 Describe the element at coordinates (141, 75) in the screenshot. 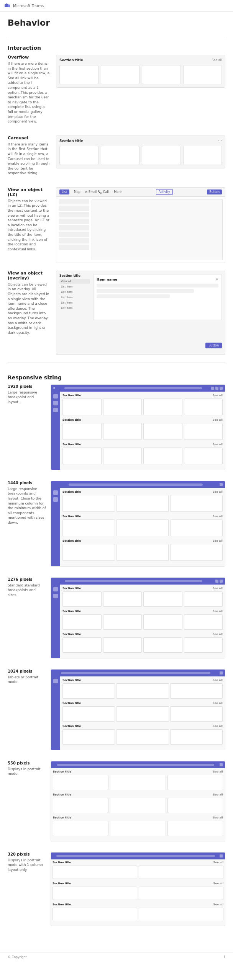

I see `overflow-card-row` at that location.